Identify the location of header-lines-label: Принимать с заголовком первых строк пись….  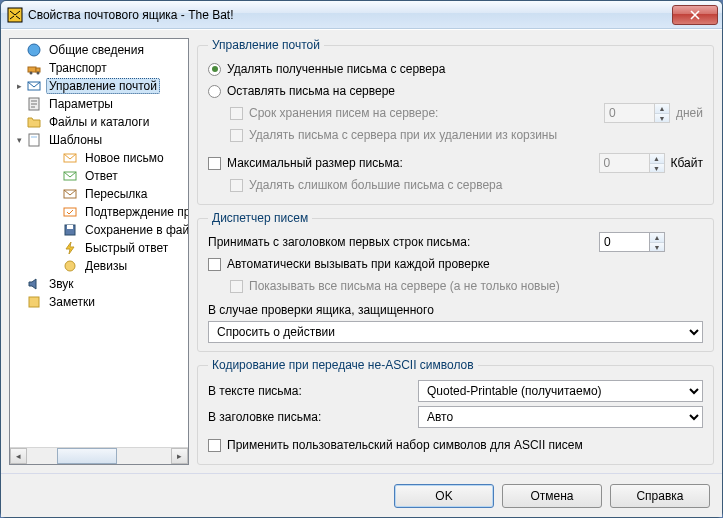
(339, 242).